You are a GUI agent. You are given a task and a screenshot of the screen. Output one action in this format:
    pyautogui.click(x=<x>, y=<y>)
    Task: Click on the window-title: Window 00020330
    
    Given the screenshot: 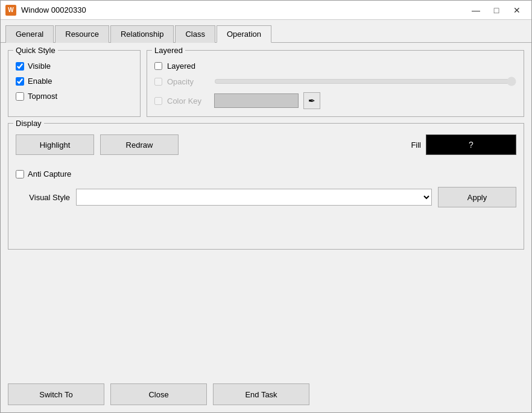 What is the action you would take?
    pyautogui.click(x=244, y=10)
    